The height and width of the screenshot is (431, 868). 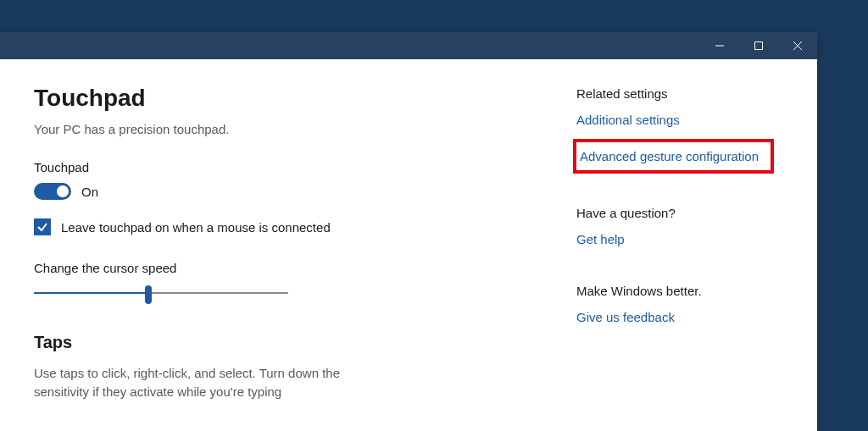 What do you see at coordinates (288, 191) in the screenshot?
I see `touchpad-toggle-row: On` at bounding box center [288, 191].